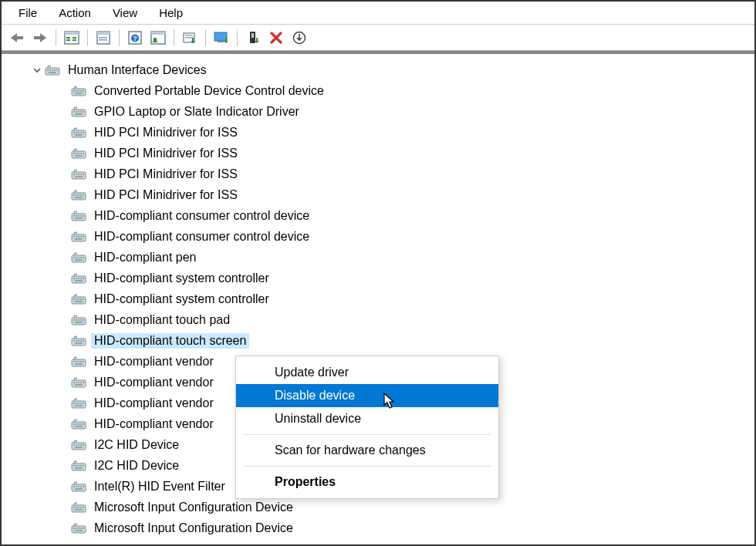  I want to click on hid-category-icon, so click(52, 70).